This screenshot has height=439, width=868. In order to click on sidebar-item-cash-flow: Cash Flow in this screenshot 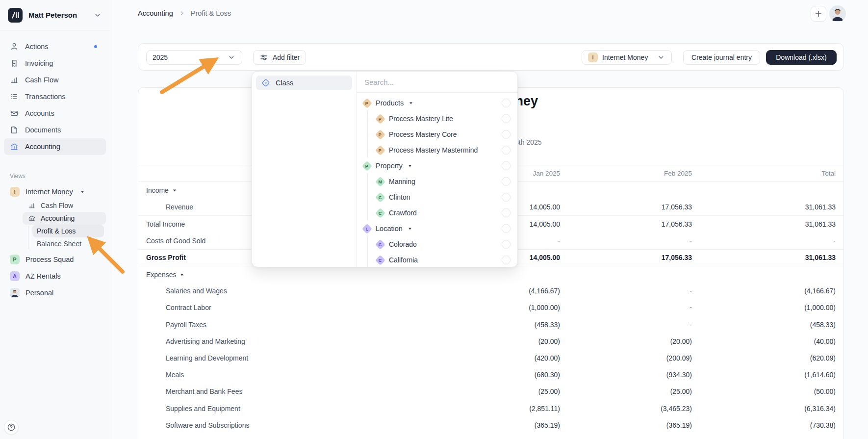, I will do `click(55, 80)`.